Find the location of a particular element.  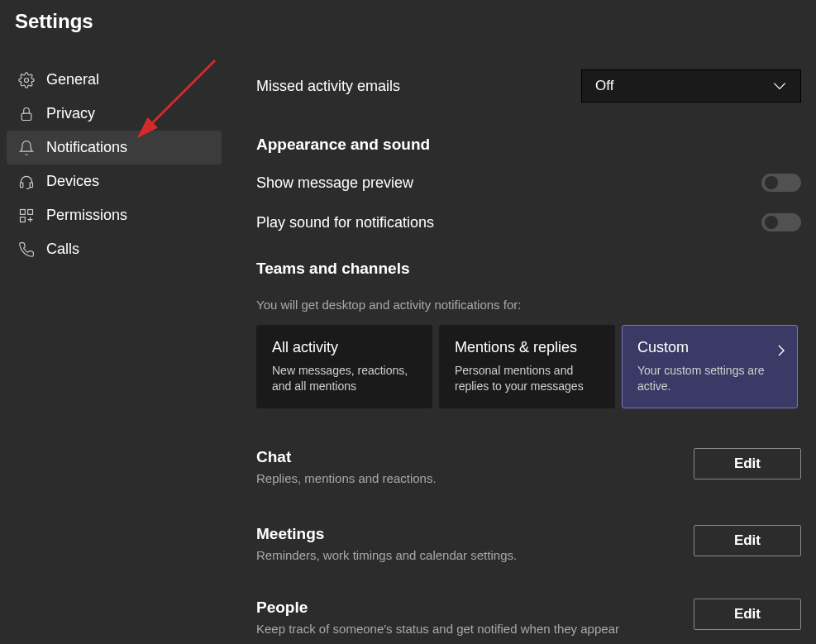

chat-desc: Replies, mentions and reactions. is located at coordinates (346, 478).